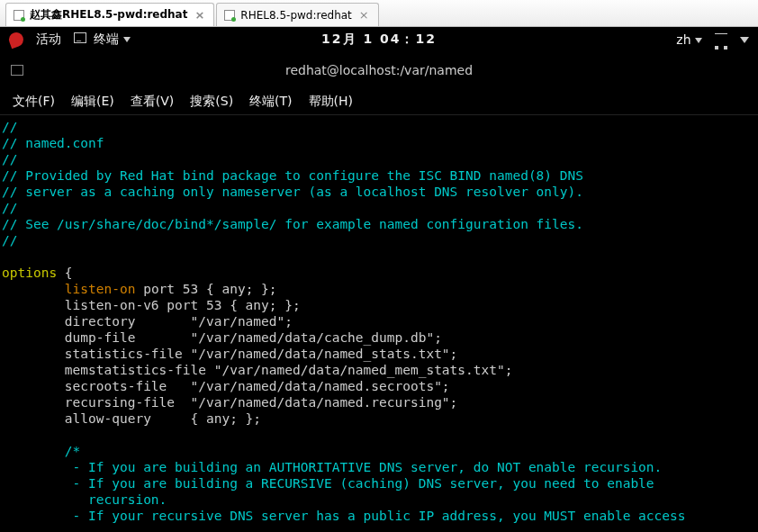  What do you see at coordinates (108, 14) in the screenshot?
I see `host-tab-label: 赵其鑫RHEL8.5-pwd:redhat` at bounding box center [108, 14].